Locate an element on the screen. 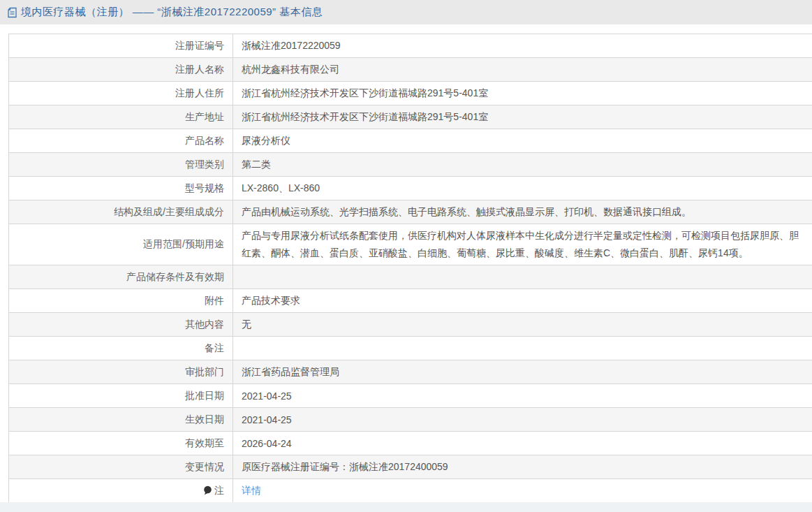  row-label: 有效期至 is located at coordinates (121, 444).